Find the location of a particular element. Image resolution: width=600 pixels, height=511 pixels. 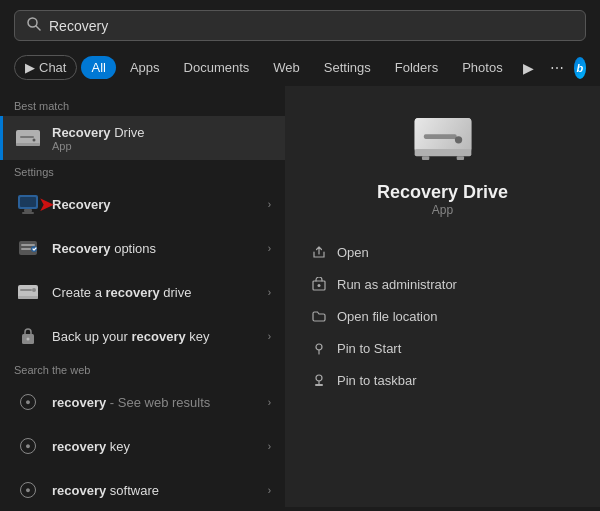

recovery-options-bold: Recovery is located at coordinates (82, 248).